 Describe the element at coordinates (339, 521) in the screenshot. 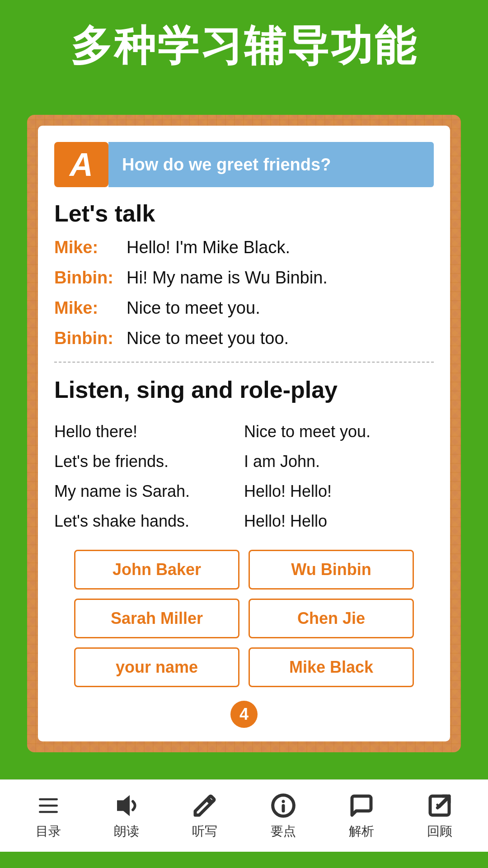

I see `lyric-col2-4: Hello! Hello` at that location.